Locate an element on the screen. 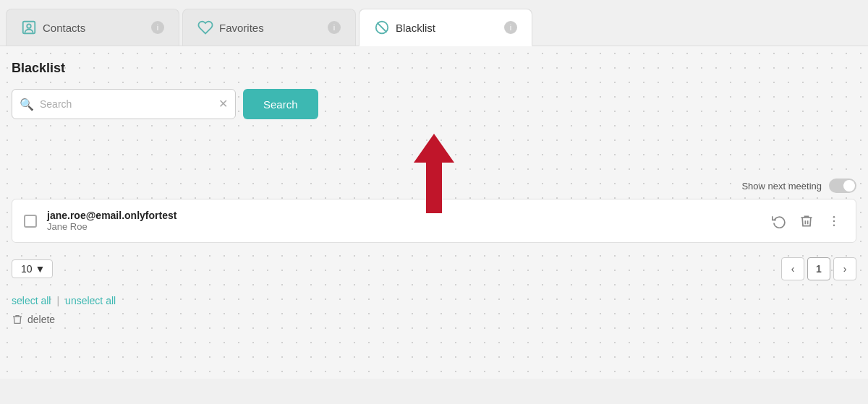 This screenshot has width=868, height=404. show-next-meeting-control: Show next meeting is located at coordinates (799, 186).